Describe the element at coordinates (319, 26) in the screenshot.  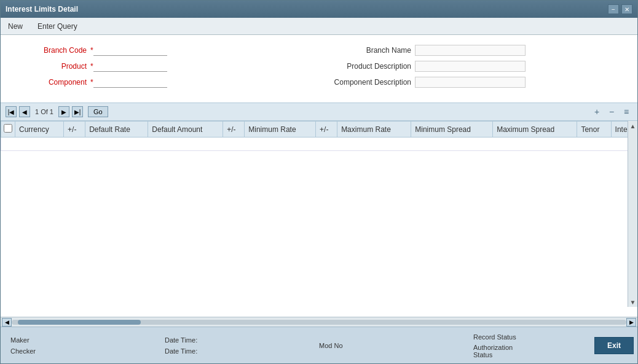
I see `menu-bar: New Enter Query` at that location.